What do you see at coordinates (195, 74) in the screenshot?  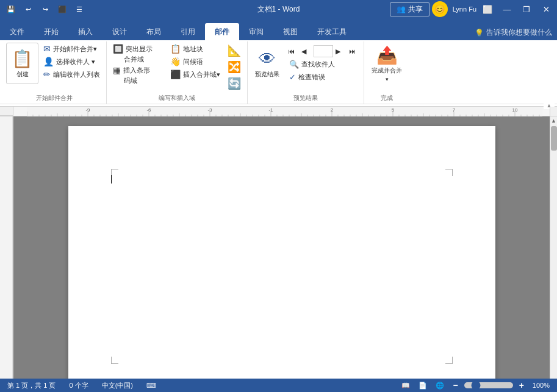 I see `insert-merge-field-button: ⬛ 插入合并域▾` at bounding box center [195, 74].